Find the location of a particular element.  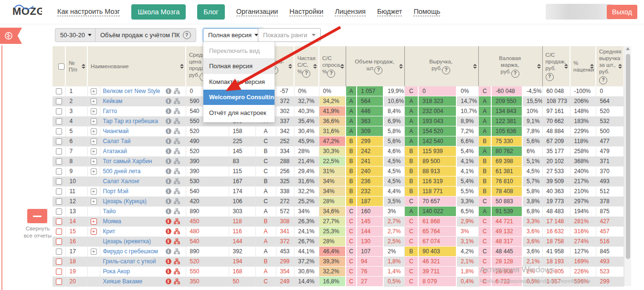

item-name-link: Порт Мэй is located at coordinates (116, 191).